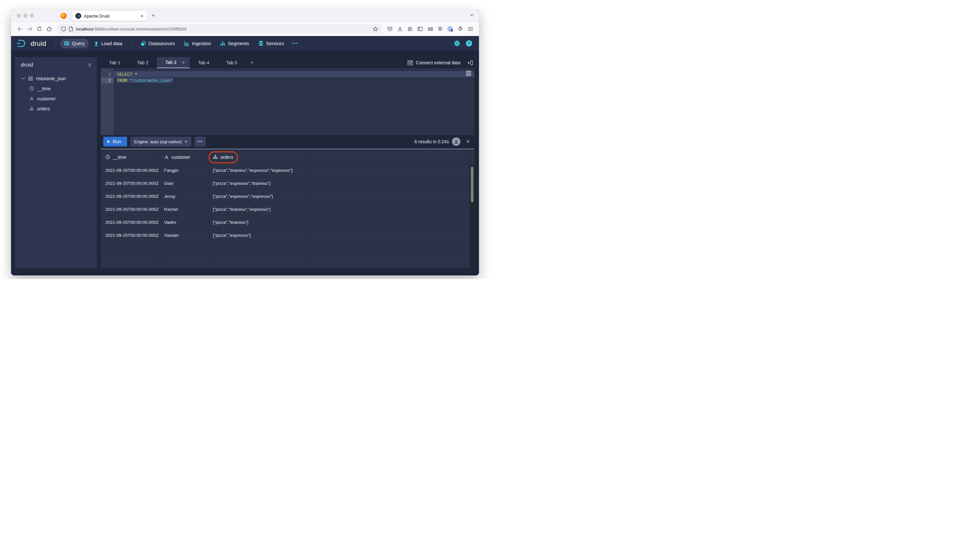  I want to click on datasources-icon, so click(143, 44).